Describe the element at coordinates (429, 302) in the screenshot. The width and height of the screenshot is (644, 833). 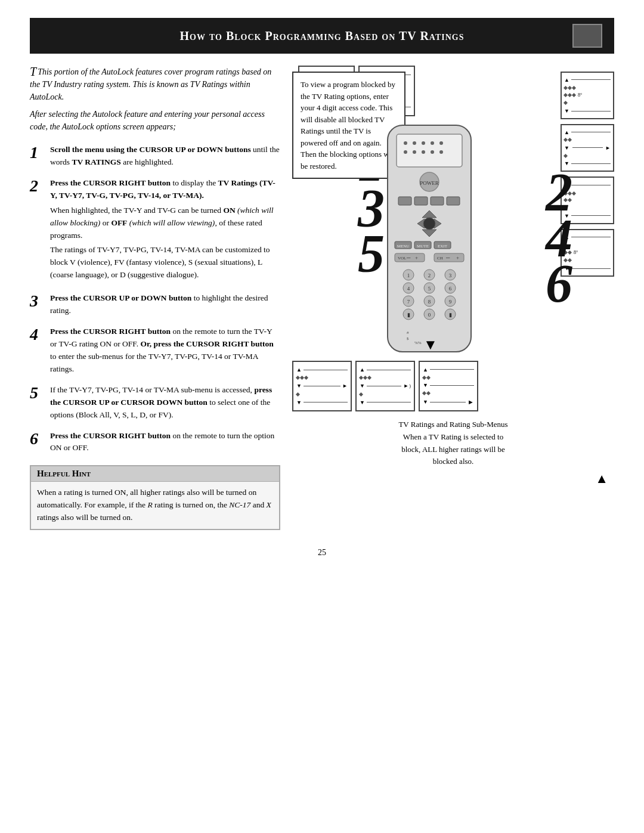
I see `svg-text: 8` at that location.